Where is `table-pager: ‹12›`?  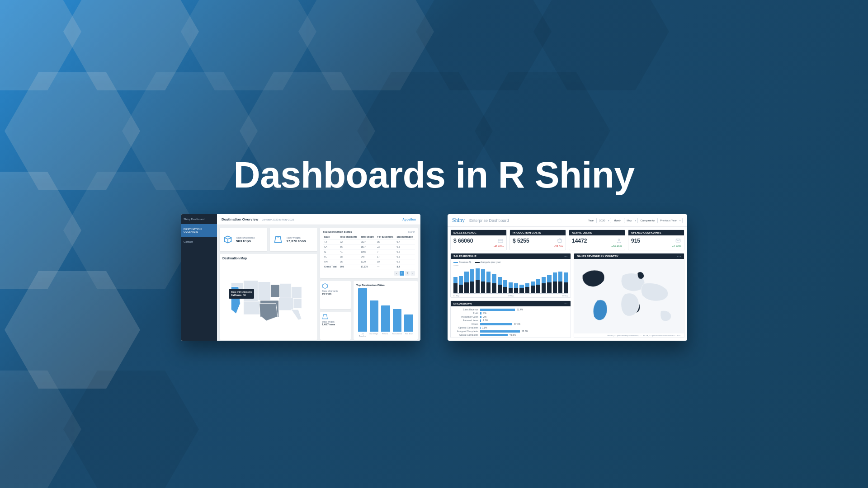 table-pager: ‹12› is located at coordinates (369, 273).